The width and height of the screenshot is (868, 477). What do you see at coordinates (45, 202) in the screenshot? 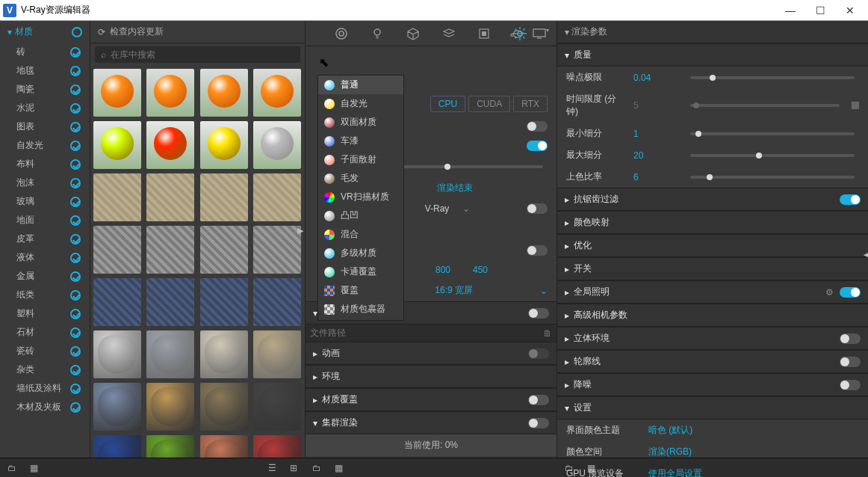
I see `category-item: 玻璃` at bounding box center [45, 202].